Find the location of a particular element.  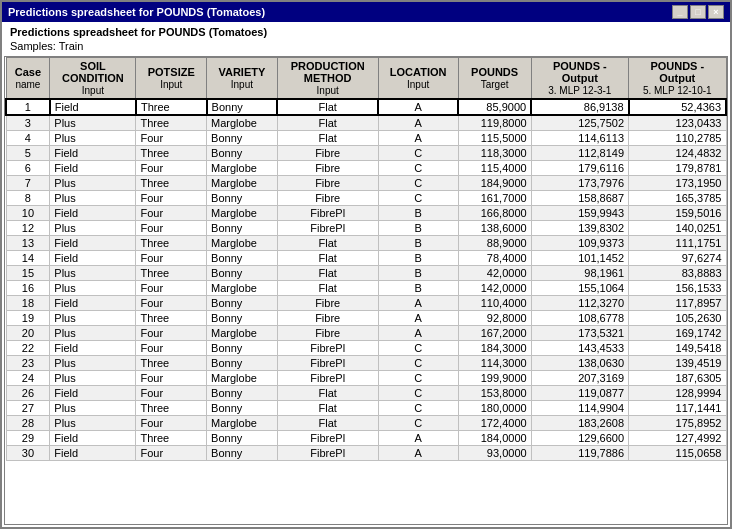

table-row: 16PlusFourMarglobeFlatB142,0000155,10641… is located at coordinates (366, 288).